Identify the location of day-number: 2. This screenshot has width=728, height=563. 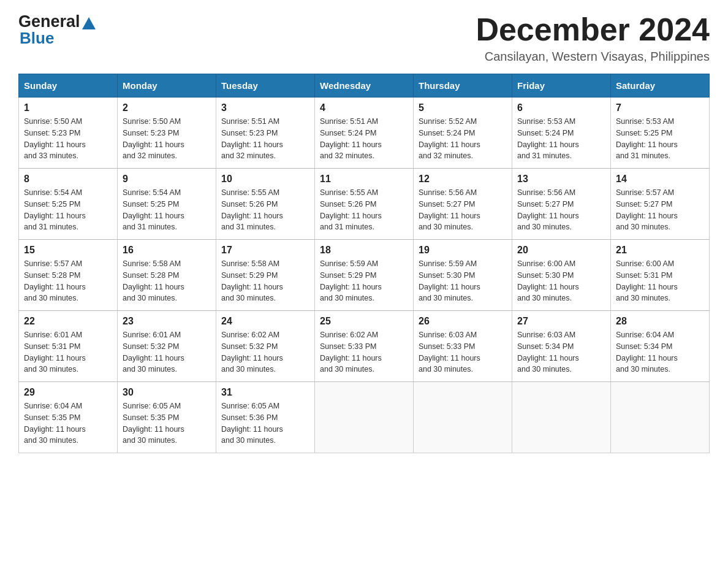
(167, 108).